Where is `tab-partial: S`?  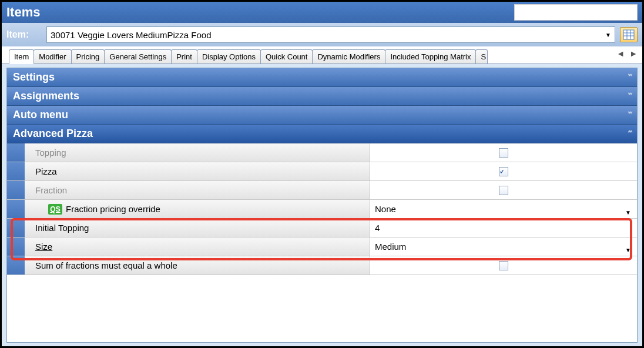 tab-partial: S is located at coordinates (482, 56).